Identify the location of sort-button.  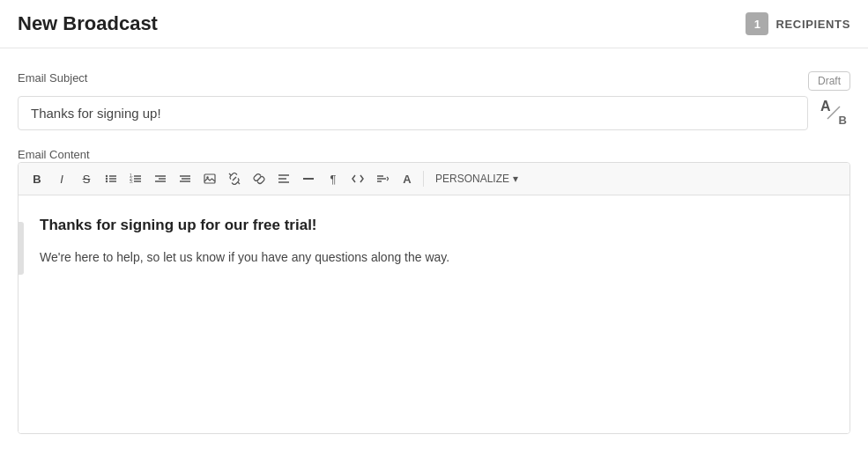
(382, 179).